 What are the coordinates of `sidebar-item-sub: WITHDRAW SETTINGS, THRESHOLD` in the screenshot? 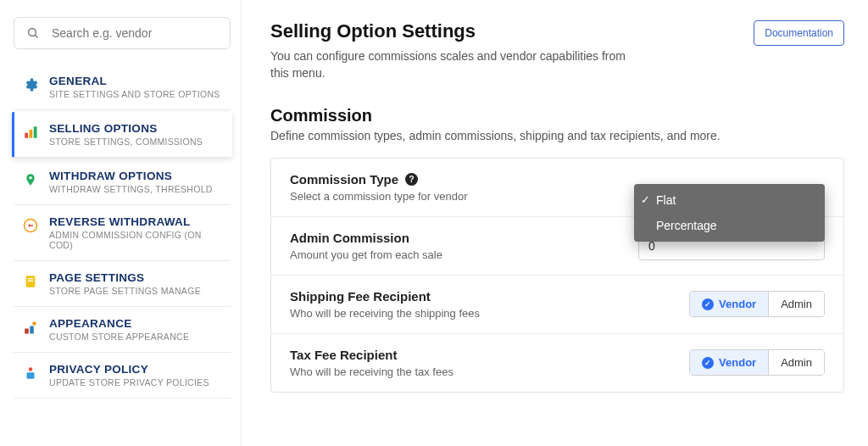 It's located at (136, 189).